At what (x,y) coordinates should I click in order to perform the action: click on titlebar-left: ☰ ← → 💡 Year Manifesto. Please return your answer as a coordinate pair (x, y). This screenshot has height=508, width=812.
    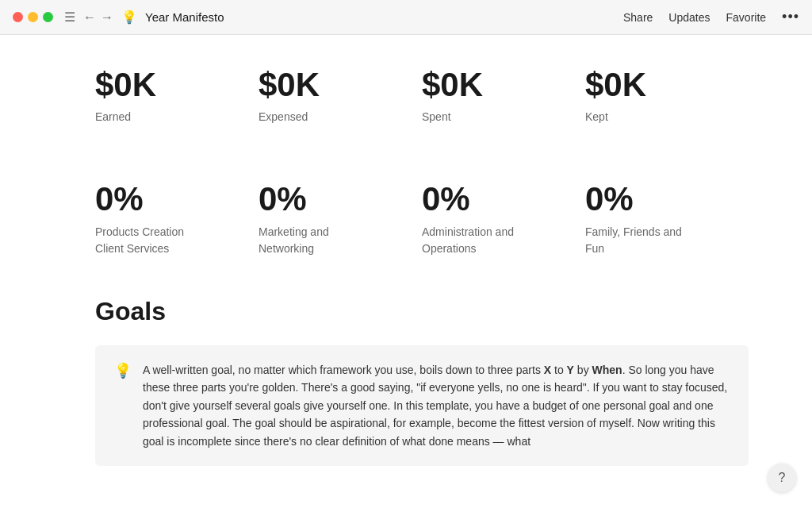
    Looking at the image, I should click on (119, 17).